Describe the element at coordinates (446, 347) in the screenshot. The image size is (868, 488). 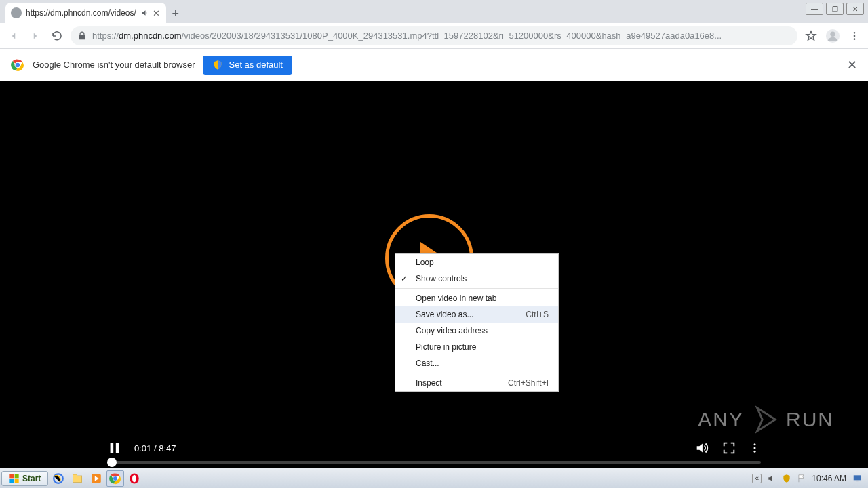
I see `ctx-label: Picture in picture` at that location.